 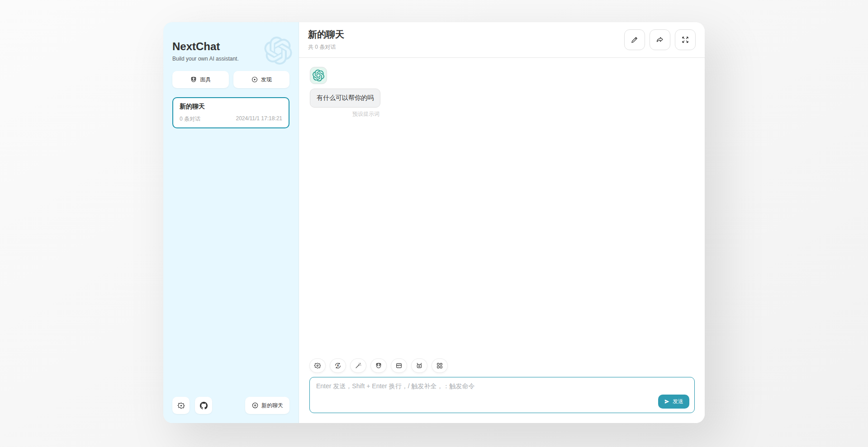 What do you see at coordinates (326, 47) in the screenshot?
I see `chat-subtitle: 共 0 条对话` at bounding box center [326, 47].